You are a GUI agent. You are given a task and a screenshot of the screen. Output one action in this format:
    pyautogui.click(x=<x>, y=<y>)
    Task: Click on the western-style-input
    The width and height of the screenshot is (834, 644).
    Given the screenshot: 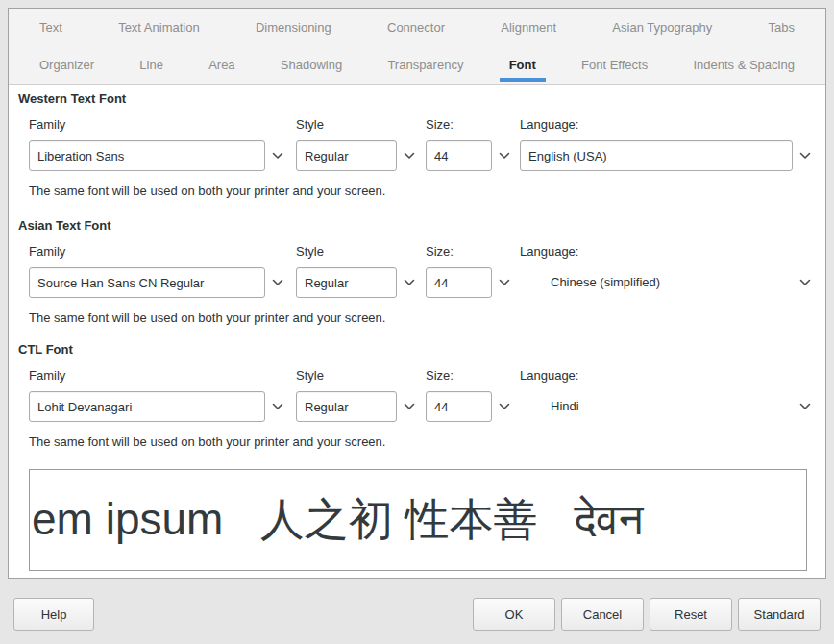 What is the action you would take?
    pyautogui.click(x=346, y=156)
    